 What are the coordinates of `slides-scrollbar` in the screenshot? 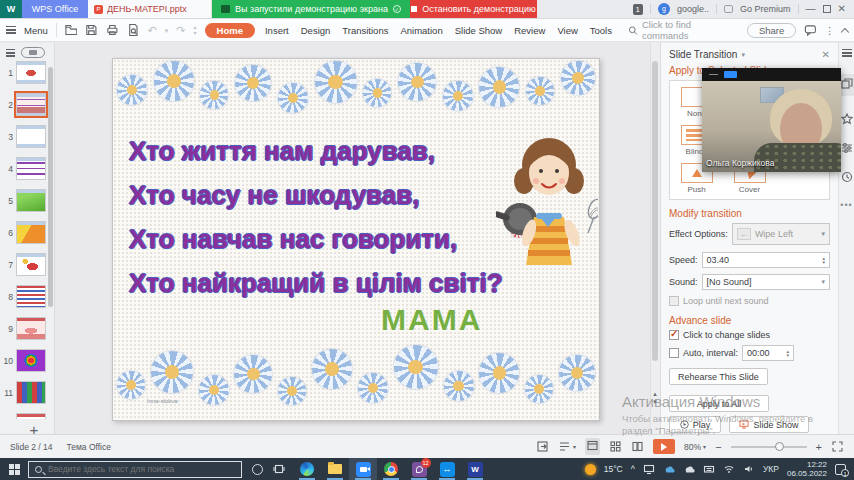 It's located at (50, 187).